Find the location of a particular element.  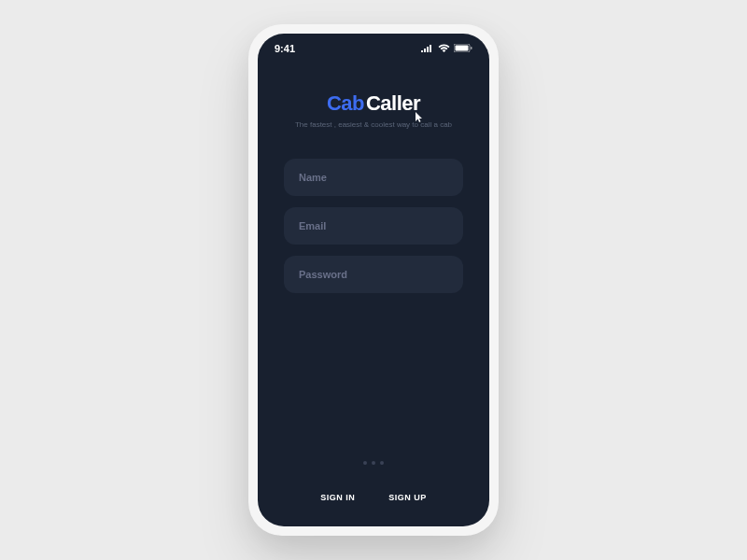

name-field is located at coordinates (374, 177).